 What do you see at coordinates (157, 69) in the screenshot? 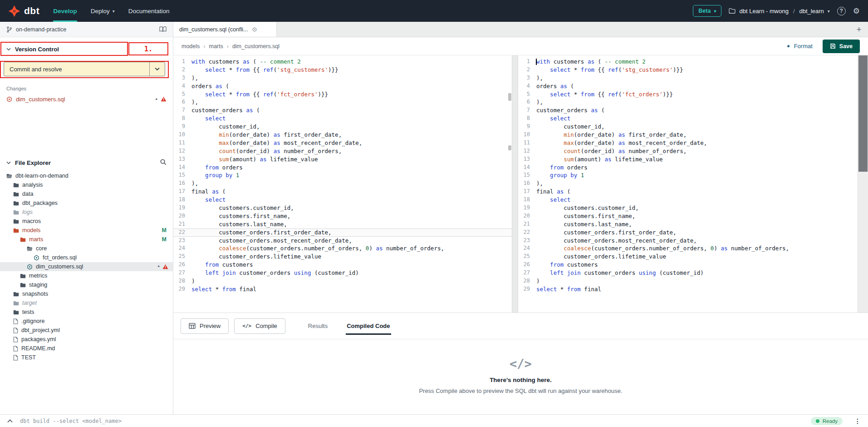
I see `commit-dropdown-toggle` at bounding box center [157, 69].